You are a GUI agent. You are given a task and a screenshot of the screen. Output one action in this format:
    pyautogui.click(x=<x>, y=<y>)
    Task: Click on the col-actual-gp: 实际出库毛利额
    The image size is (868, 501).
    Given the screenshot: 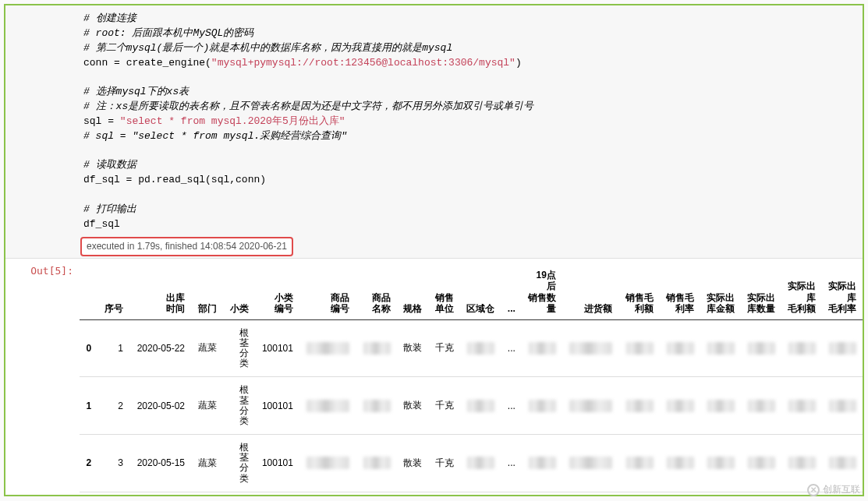 What is the action you would take?
    pyautogui.click(x=802, y=292)
    